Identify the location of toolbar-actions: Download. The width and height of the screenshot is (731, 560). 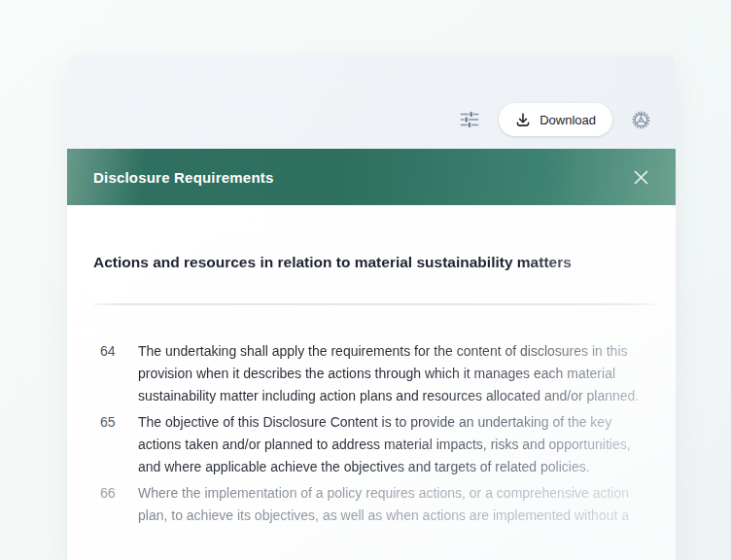
(555, 120).